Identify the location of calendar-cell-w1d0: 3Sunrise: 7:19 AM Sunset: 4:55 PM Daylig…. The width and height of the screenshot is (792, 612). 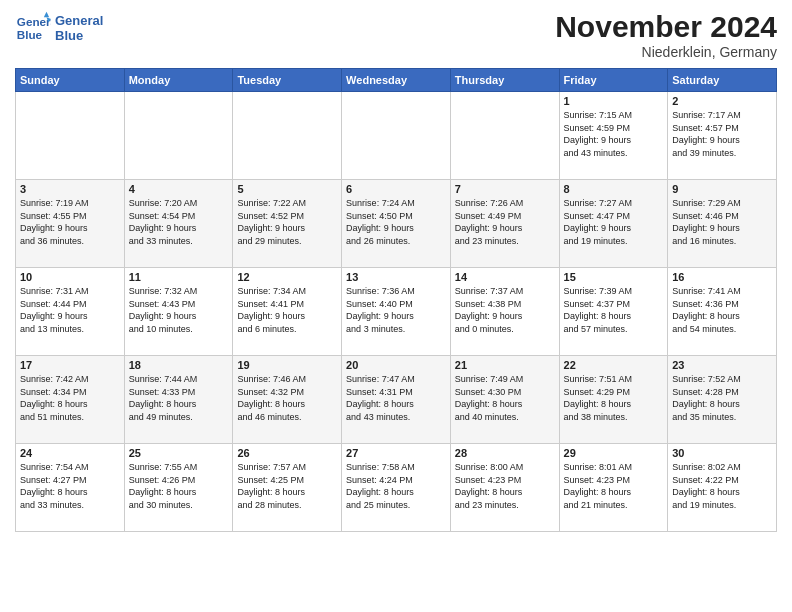
(70, 224).